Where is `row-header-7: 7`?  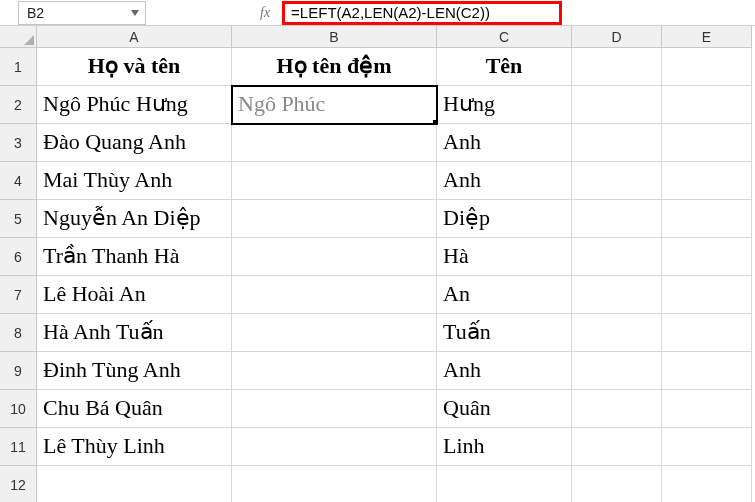 row-header-7: 7 is located at coordinates (18, 295).